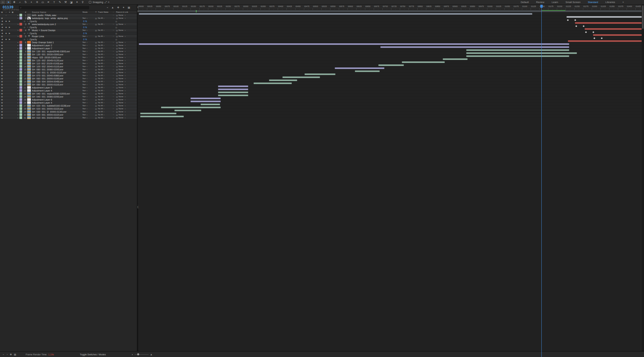 The height and width of the screenshot is (357, 644). Describe the element at coordinates (68, 112) in the screenshot. I see `layer-row: ◉▸29SH_030_001_i2_[0000-0130].exrNor∨◎No…` at that location.